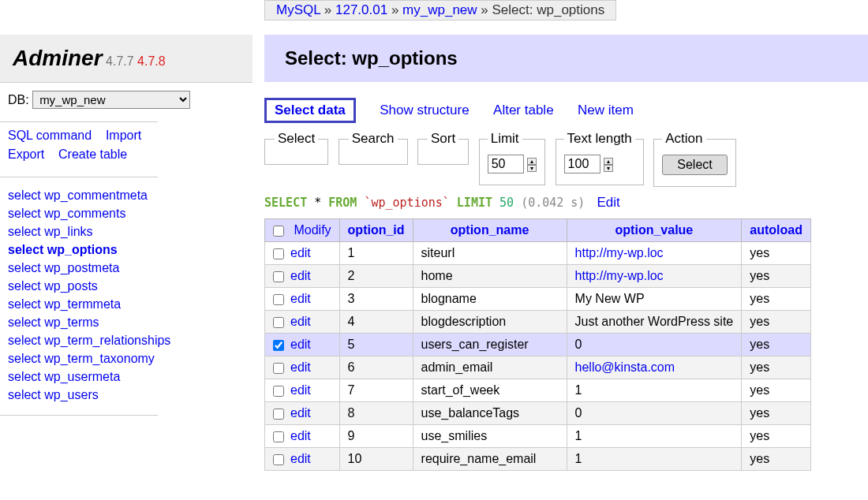 This screenshot has width=868, height=500. Describe the element at coordinates (120, 62) in the screenshot. I see `brand-version: 4.7.7` at that location.